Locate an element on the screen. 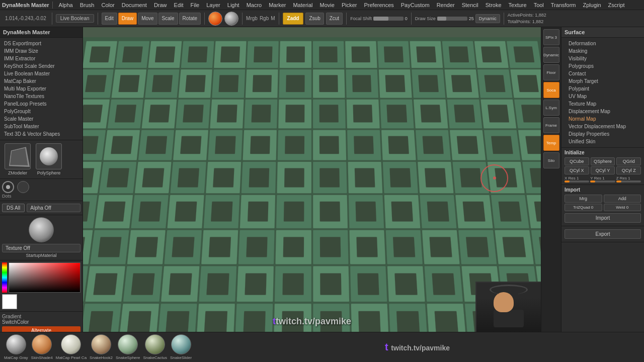  menu-matcap-baker: MatCap Baker is located at coordinates (41, 81).